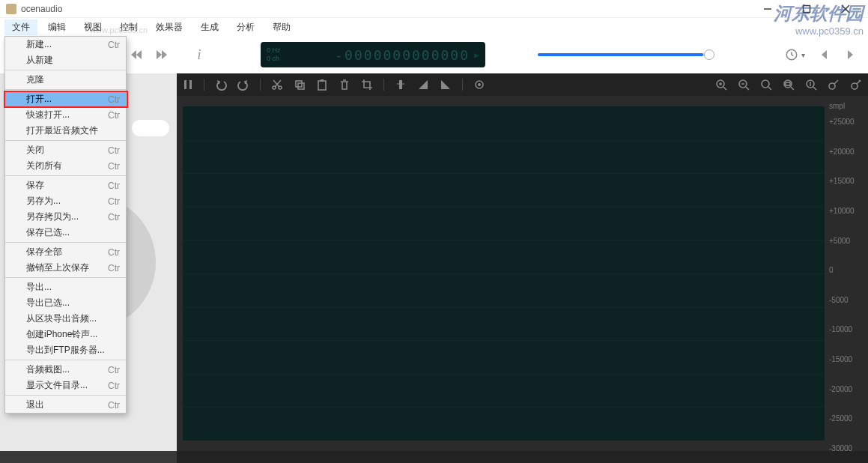  What do you see at coordinates (300, 85) in the screenshot?
I see `copy-icon` at bounding box center [300, 85].